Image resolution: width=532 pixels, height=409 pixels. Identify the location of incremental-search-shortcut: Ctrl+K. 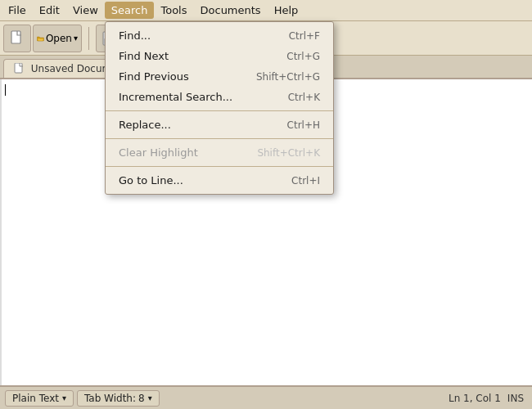
(304, 97).